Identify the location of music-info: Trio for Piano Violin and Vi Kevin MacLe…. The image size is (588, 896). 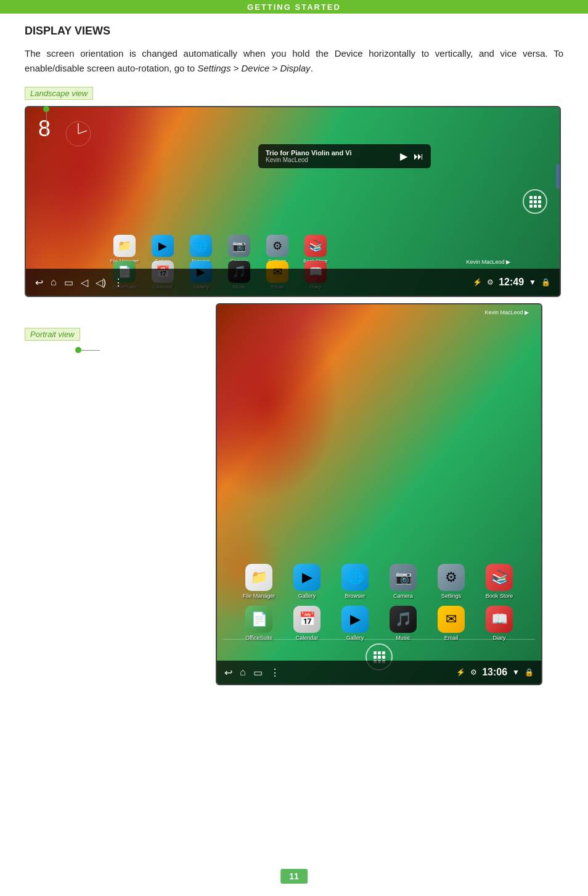
(329, 157).